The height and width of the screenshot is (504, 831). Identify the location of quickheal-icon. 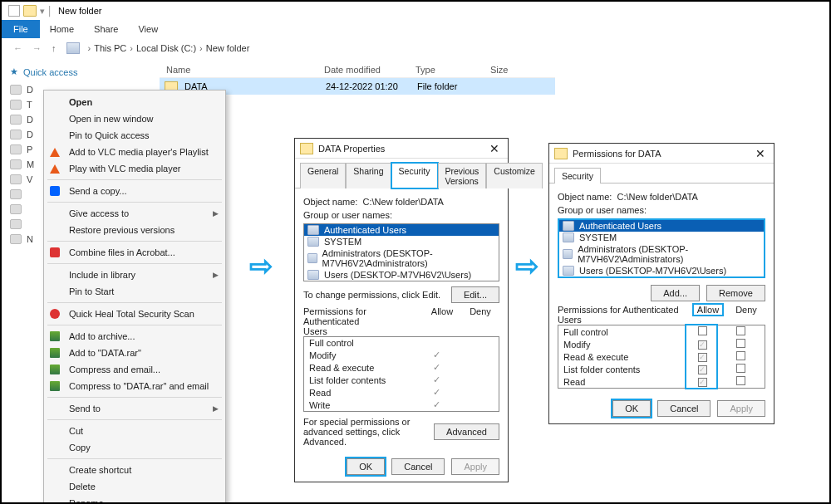
(55, 314).